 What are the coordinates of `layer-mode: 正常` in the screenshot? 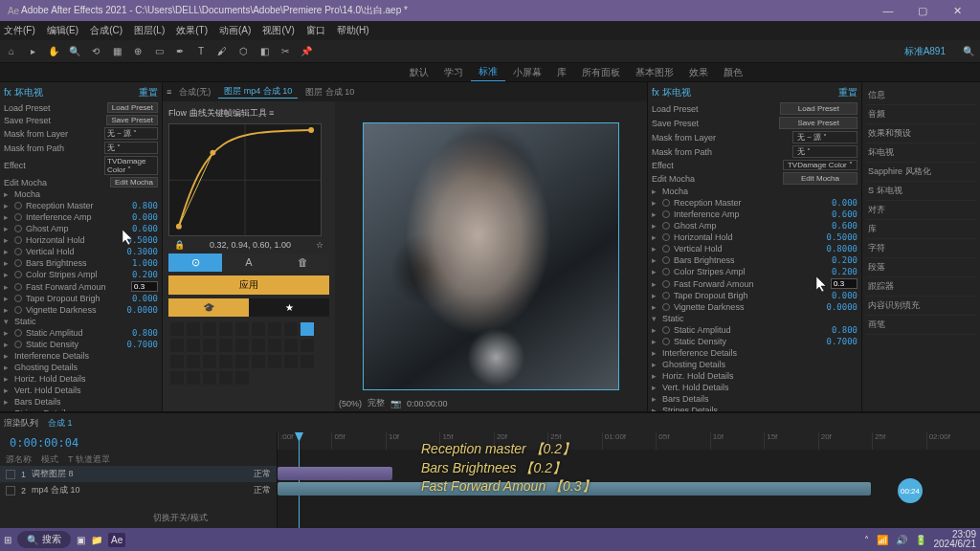 It's located at (262, 490).